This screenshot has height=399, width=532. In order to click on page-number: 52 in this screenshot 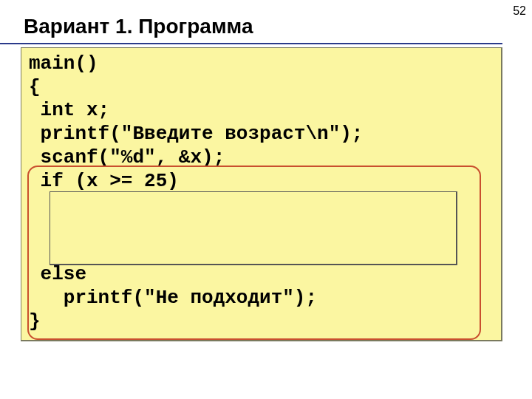, I will do `click(519, 11)`.